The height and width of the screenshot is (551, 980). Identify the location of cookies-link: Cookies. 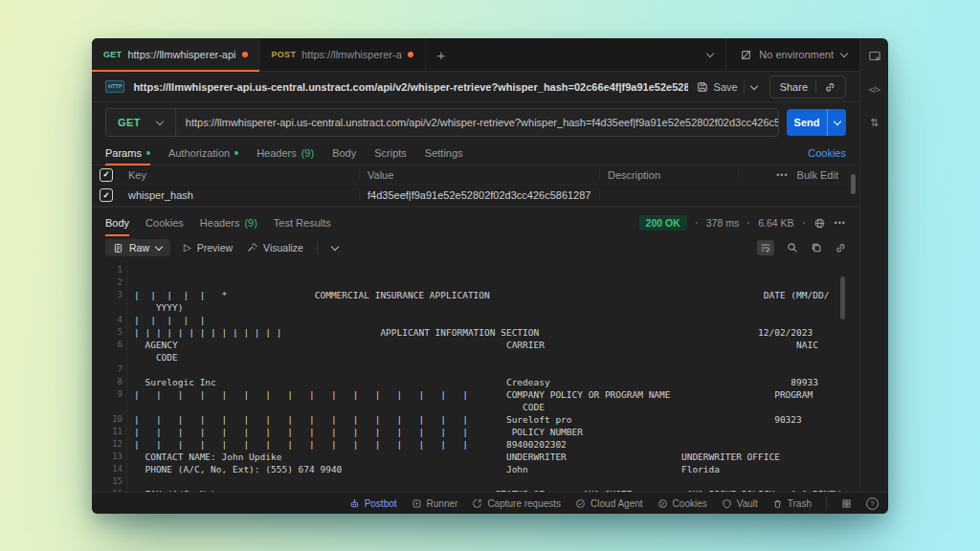
(827, 153).